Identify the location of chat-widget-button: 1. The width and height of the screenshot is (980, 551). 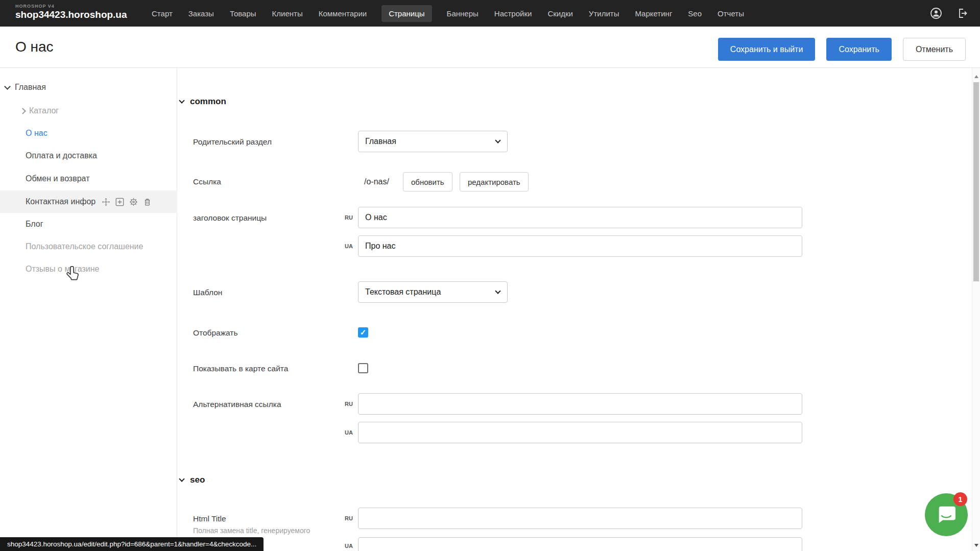
(946, 515).